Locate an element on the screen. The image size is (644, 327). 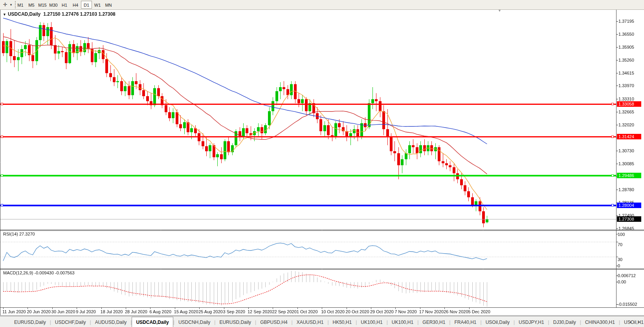
price-line-badge: 1.33058 is located at coordinates (629, 104).